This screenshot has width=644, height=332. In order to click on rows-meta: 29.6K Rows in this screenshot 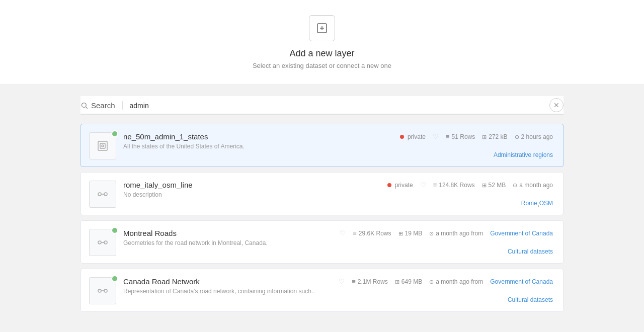, I will do `click(372, 233)`.